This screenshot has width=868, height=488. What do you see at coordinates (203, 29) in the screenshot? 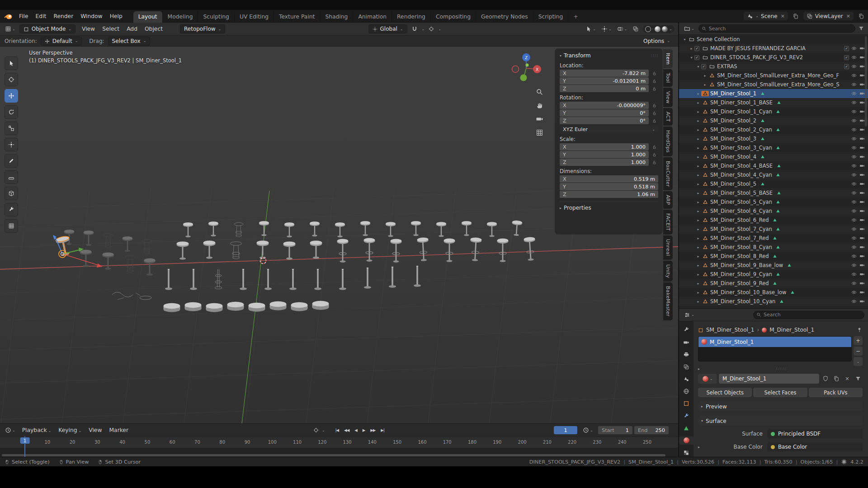
I see `retopoflow-dropdown: RetopoFlow ⌄` at bounding box center [203, 29].